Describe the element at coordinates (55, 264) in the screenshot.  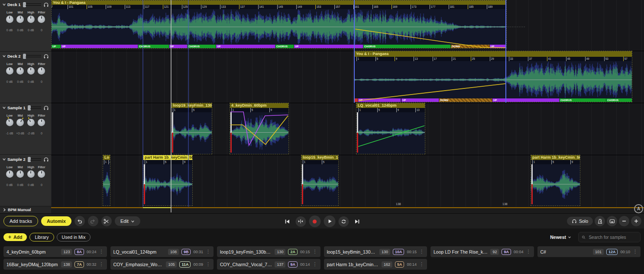
I see `sample-row: 16Bar_keyDMaj_120bpm 138 7A 00:32 ⋮` at that location.